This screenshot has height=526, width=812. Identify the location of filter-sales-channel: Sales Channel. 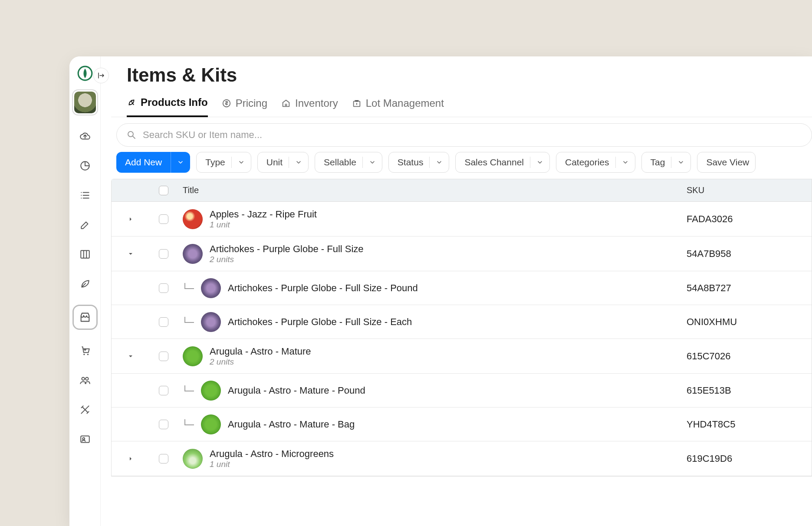
(503, 162).